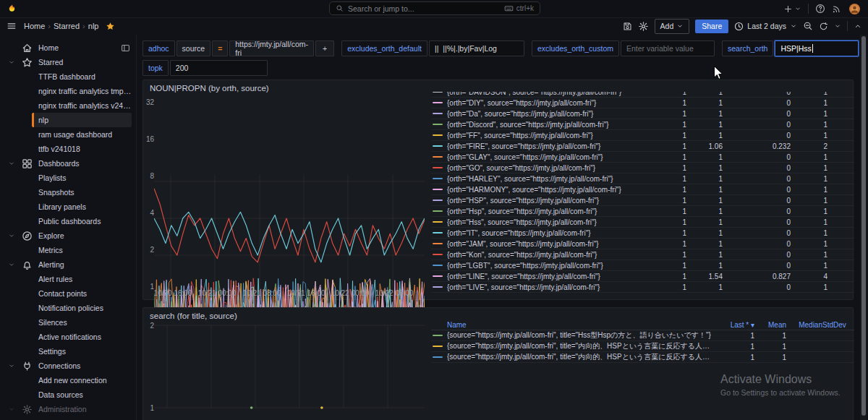 The image size is (868, 420). I want to click on legend-col-header: StdDev, so click(838, 325).